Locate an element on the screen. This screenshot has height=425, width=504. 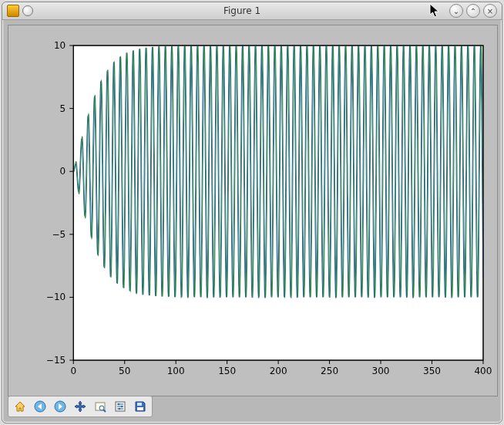
save-button is located at coordinates (140, 406).